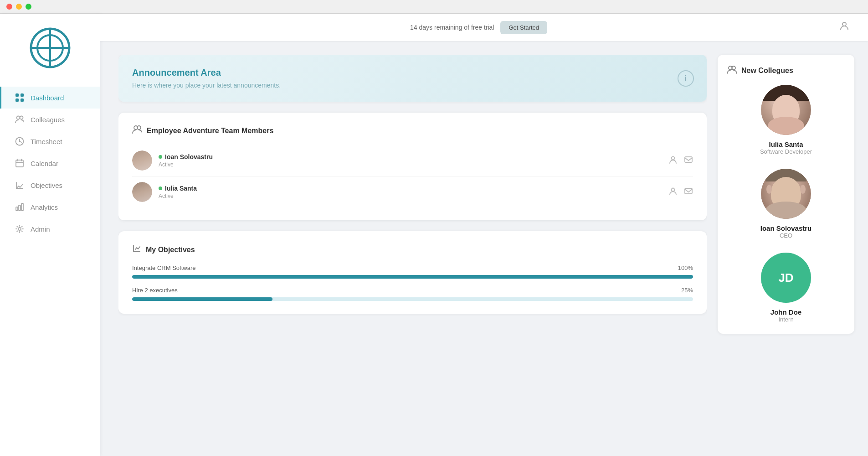 Image resolution: width=868 pixels, height=456 pixels. Describe the element at coordinates (20, 141) in the screenshot. I see `timesheet-icon` at that location.